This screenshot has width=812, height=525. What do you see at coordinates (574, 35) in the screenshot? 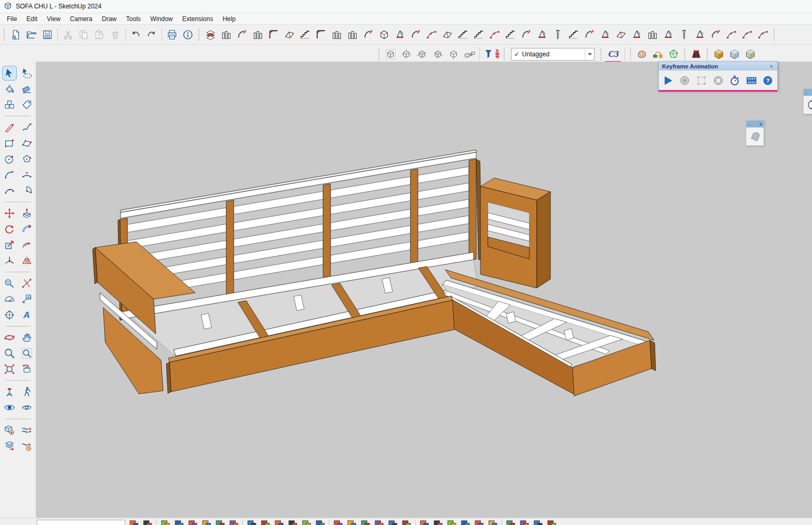
I see `column-array-button` at bounding box center [574, 35].